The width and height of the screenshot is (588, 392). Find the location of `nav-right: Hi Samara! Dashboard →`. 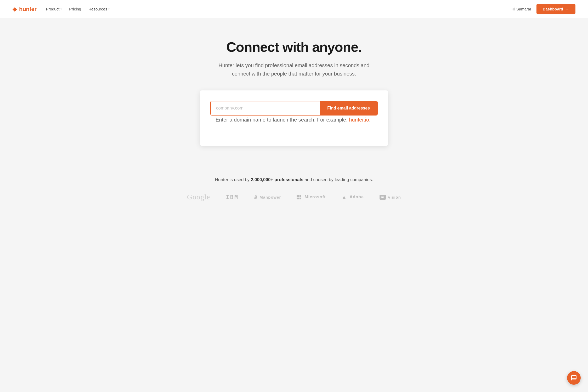

nav-right: Hi Samara! Dashboard → is located at coordinates (544, 9).